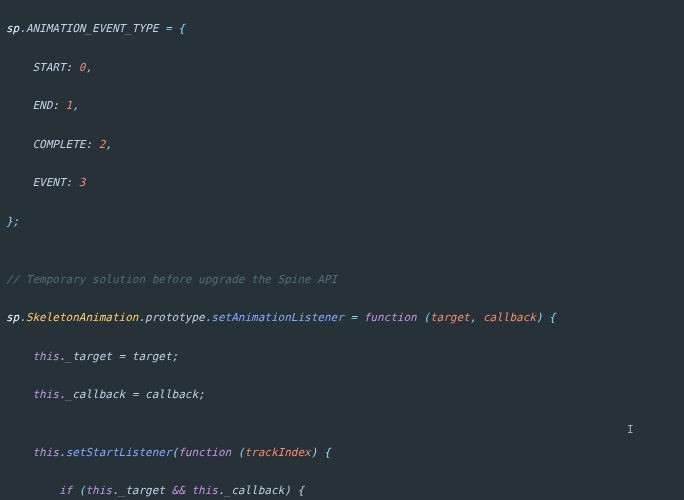  I want to click on text-cursor-icon: I, so click(630, 430).